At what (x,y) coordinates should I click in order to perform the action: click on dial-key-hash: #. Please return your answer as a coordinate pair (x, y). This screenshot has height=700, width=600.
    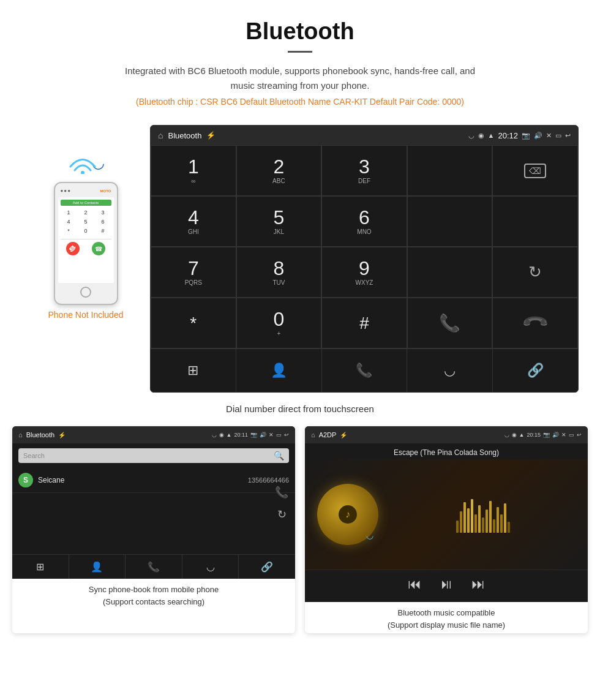
    Looking at the image, I should click on (364, 323).